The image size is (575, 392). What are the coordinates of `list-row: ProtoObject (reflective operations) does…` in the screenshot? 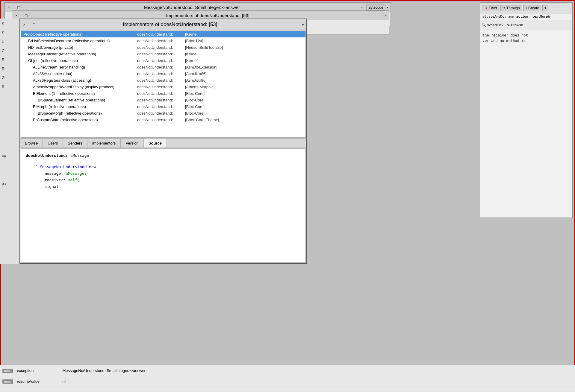 It's located at (163, 34).